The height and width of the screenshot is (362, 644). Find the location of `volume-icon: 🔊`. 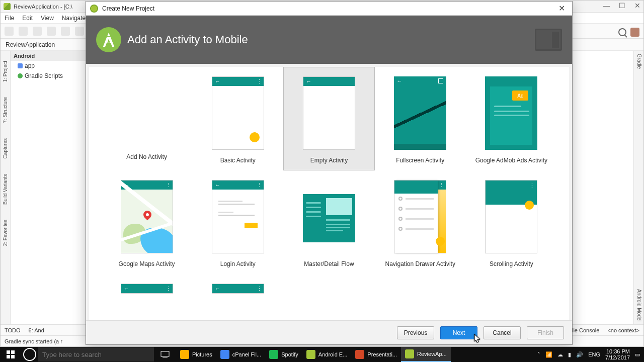

volume-icon: 🔊 is located at coordinates (580, 355).